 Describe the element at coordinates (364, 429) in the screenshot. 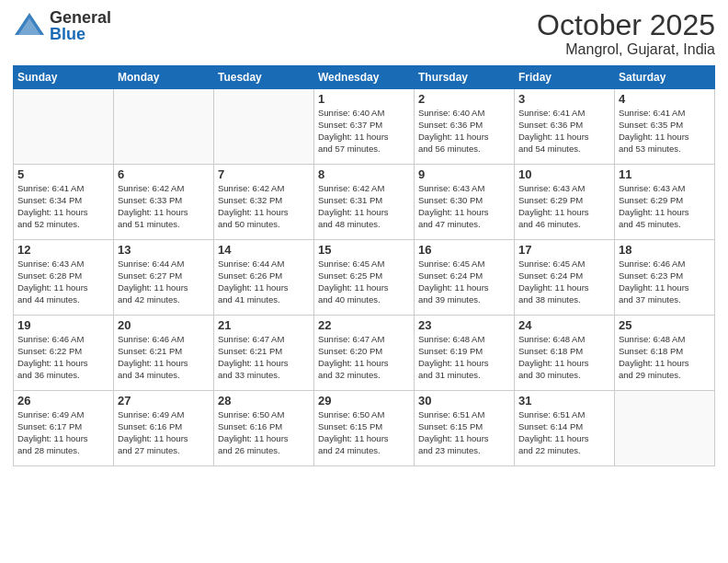

I see `week-row-5: 26Sunrise: 6:49 AM Sunset: 6:17 PM Dayli…` at that location.